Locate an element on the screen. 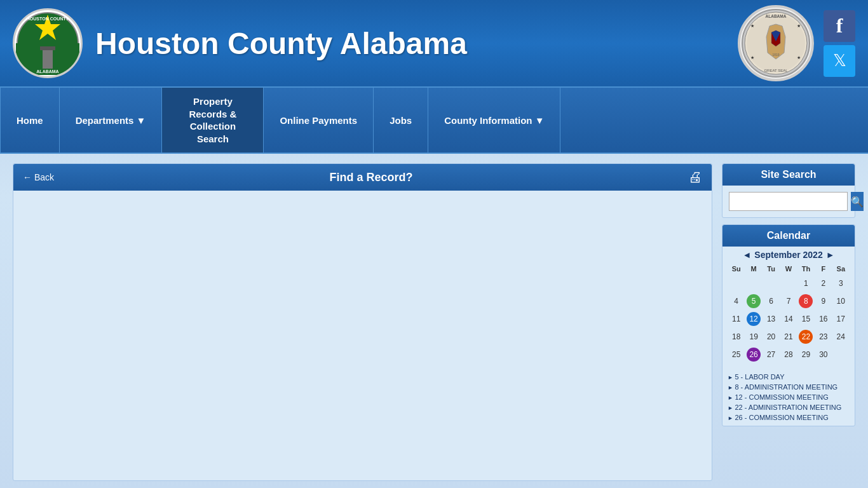 This screenshot has height=488, width=868. cal-cell-22: 22 is located at coordinates (806, 337).